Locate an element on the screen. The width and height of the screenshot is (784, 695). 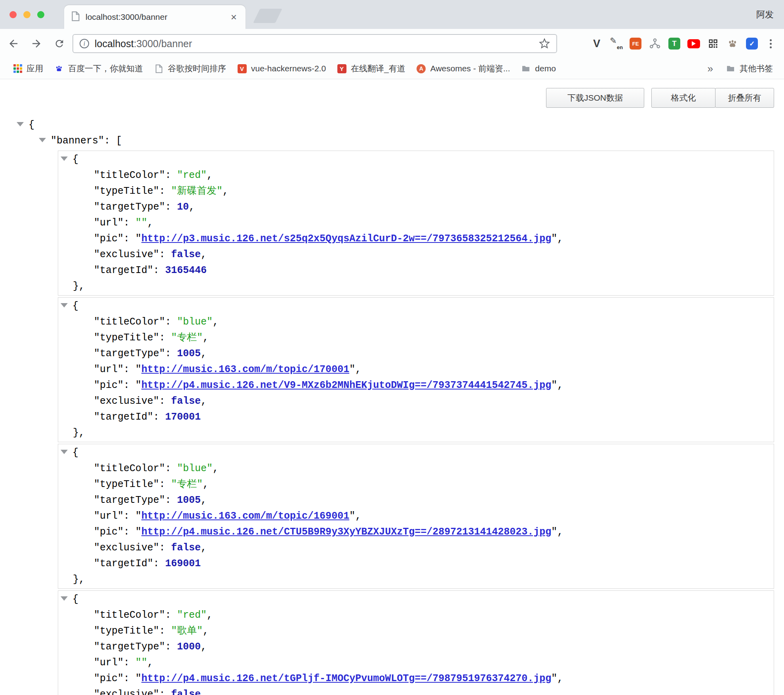
json-url-link: http://p4.music.126.net/tGPljf-IMOCyPvum… is located at coordinates (346, 678).